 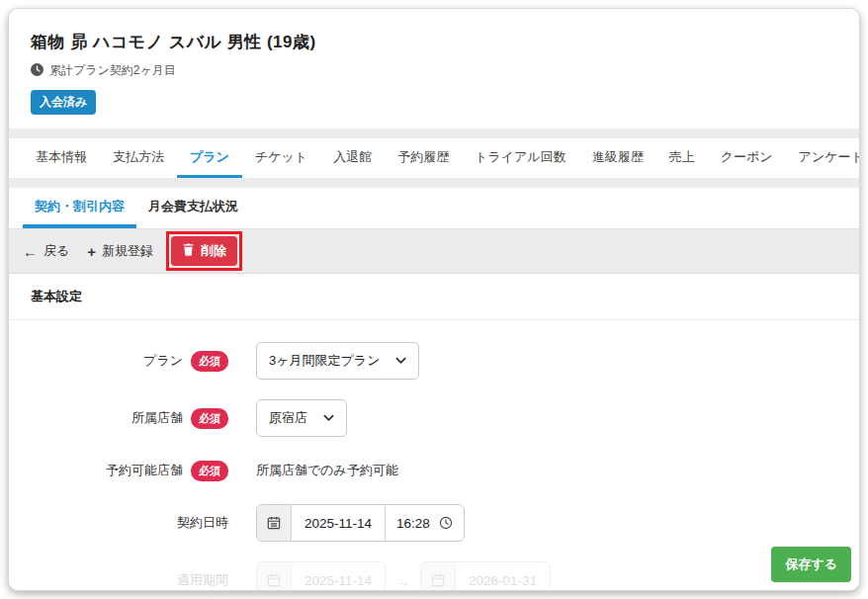 I want to click on tab-reservation-history: 予約履歴, so click(x=423, y=158).